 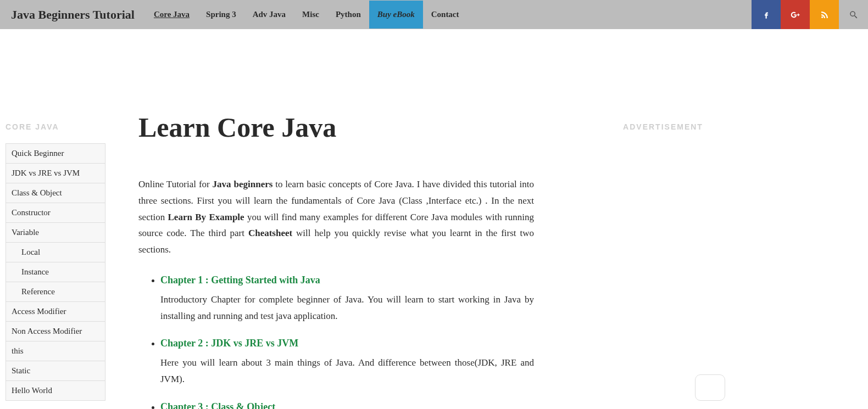 I want to click on facebook-icon, so click(x=766, y=15).